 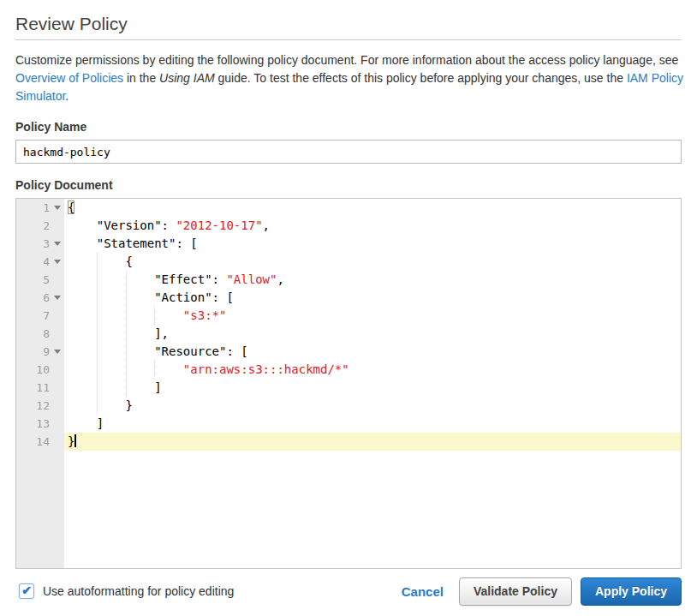 What do you see at coordinates (125, 591) in the screenshot?
I see `autoformat-option: ✔ Use autoformatting for policy editing` at bounding box center [125, 591].